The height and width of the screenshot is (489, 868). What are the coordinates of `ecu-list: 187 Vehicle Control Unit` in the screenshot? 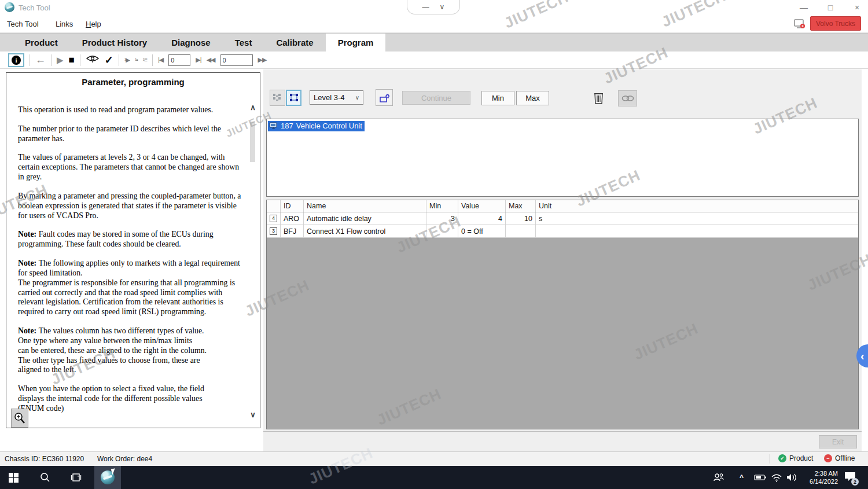 It's located at (562, 157).